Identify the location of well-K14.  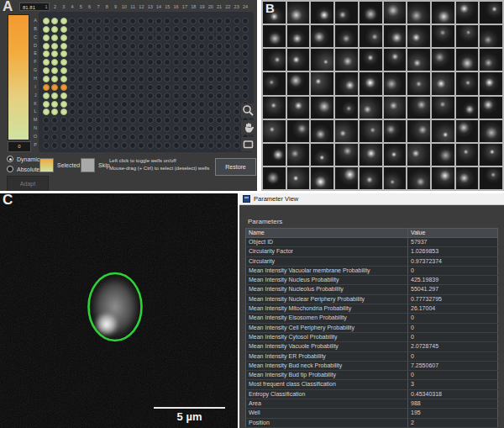
(159, 104).